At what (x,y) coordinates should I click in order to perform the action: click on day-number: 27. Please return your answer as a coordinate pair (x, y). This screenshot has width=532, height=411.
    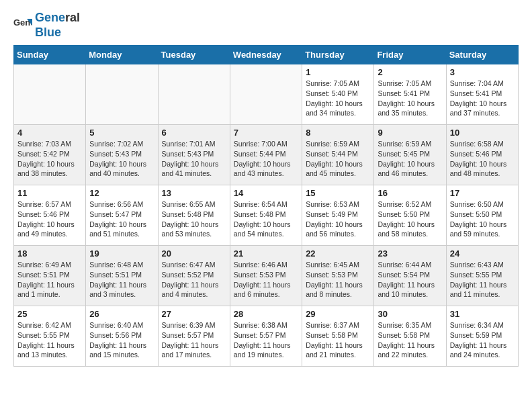
    Looking at the image, I should click on (194, 314).